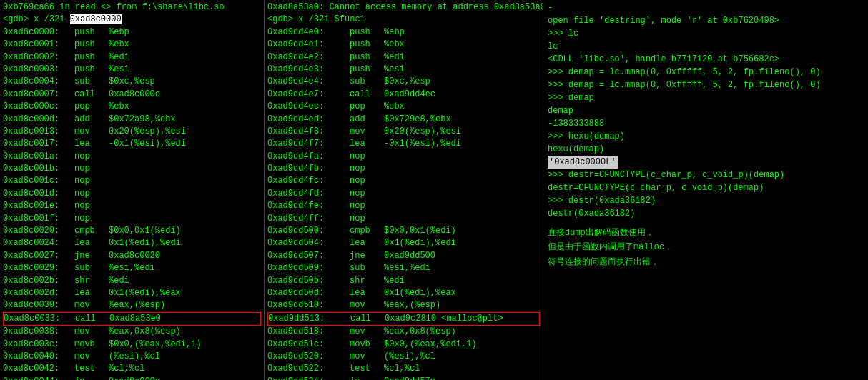 The width and height of the screenshot is (868, 380). I want to click on table-row: 0xad9dd4f3:mov0x20(%esp),%esi, so click(403, 131).